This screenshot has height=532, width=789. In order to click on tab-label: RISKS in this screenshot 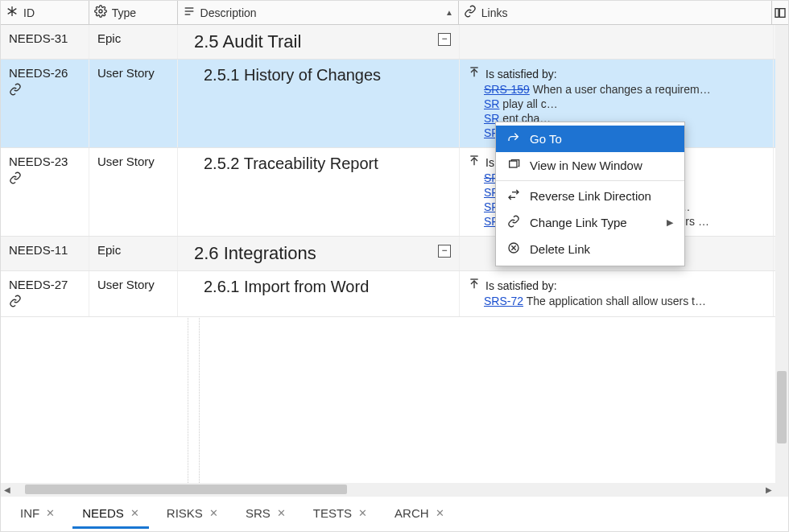, I will do `click(185, 513)`.